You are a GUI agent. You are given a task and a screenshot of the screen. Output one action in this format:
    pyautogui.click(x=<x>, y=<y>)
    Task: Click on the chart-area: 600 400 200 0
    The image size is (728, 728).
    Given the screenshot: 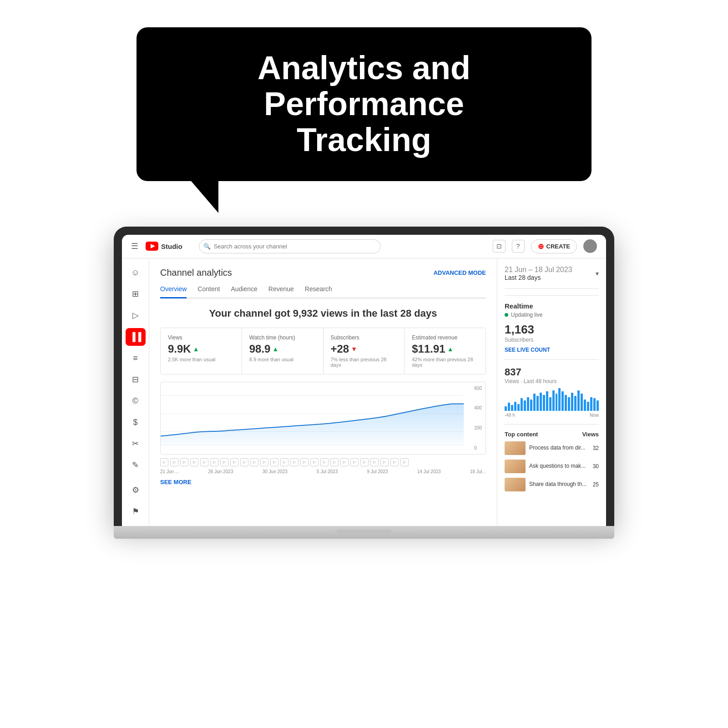 What is the action you would take?
    pyautogui.click(x=323, y=418)
    